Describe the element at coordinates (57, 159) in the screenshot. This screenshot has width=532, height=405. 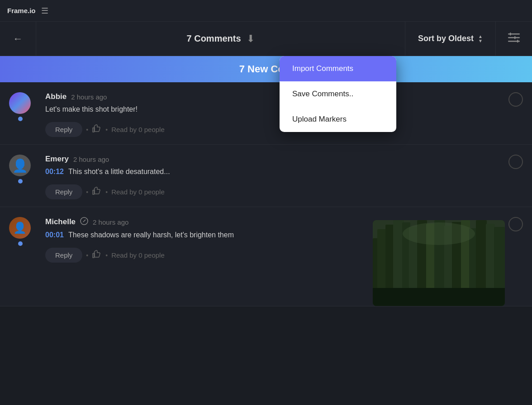
I see `comment-author: Emery` at that location.